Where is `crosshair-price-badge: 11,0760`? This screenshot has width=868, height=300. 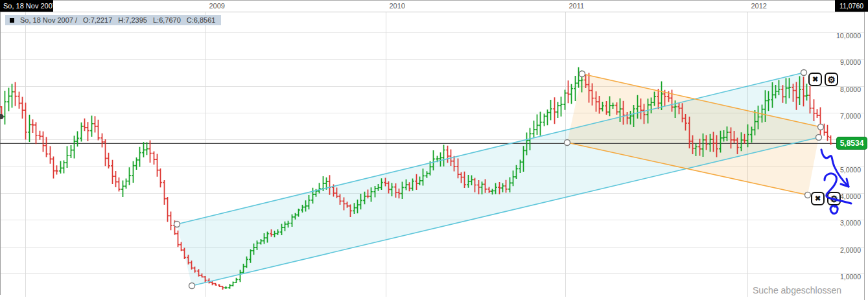 crosshair-price-badge: 11,0760 is located at coordinates (852, 6).